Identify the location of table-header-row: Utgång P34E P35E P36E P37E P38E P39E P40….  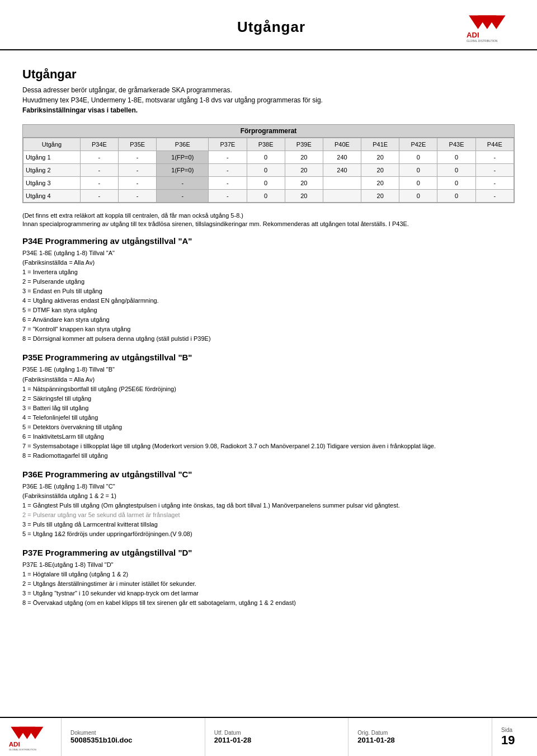
(268, 144).